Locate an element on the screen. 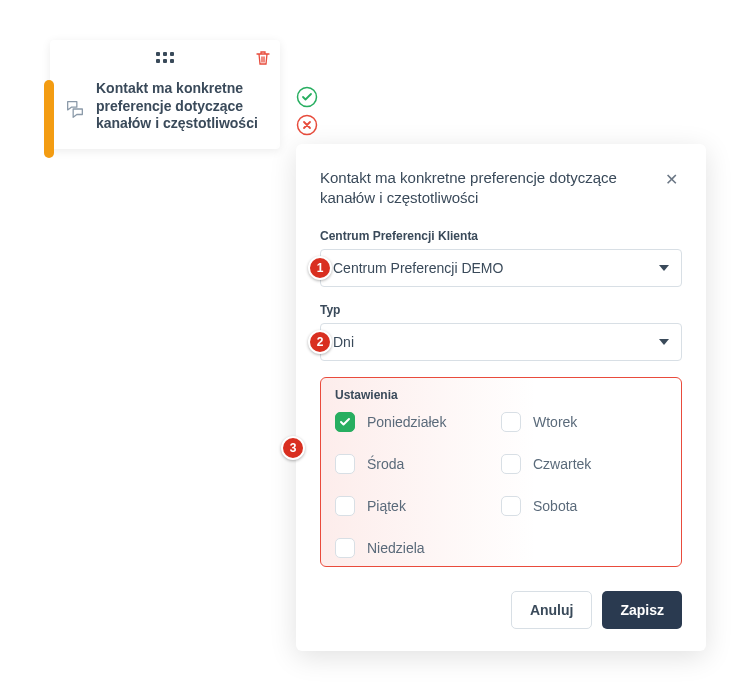 The height and width of the screenshot is (685, 754). day-thursday: Czwartek is located at coordinates (584, 464).